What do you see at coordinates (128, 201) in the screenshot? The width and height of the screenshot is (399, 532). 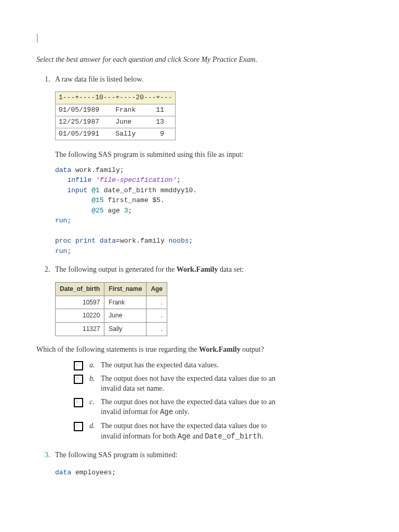 I see `code-text: first_name` at bounding box center [128, 201].